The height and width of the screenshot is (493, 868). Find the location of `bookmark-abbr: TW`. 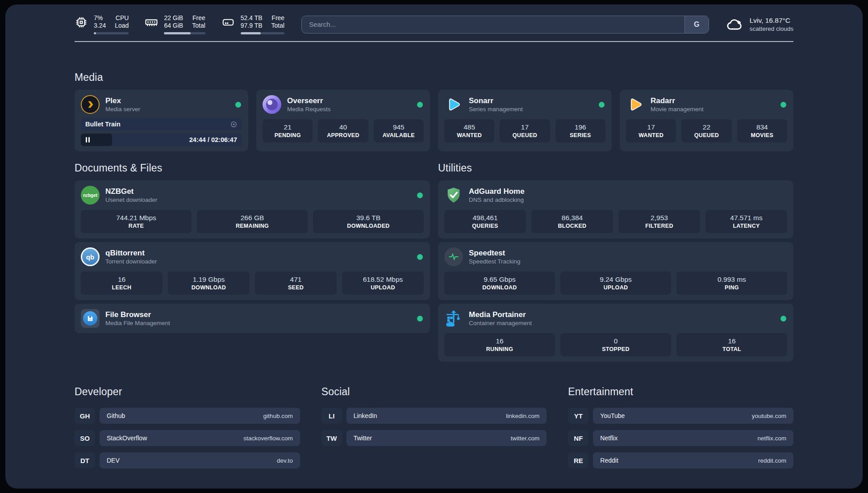

bookmark-abbr: TW is located at coordinates (332, 438).